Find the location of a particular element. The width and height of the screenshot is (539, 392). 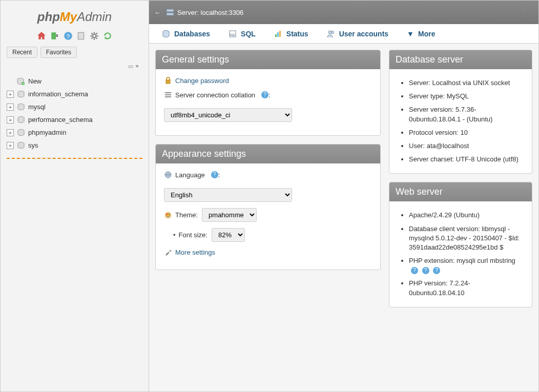

panel-title: General settings is located at coordinates (268, 59).